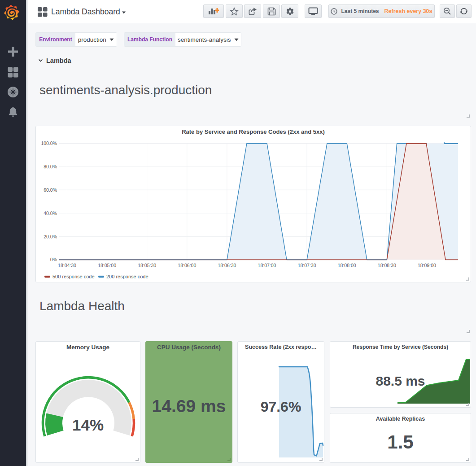 The width and height of the screenshot is (476, 466). What do you see at coordinates (74, 277) in the screenshot?
I see `svg-text: 500 response code` at bounding box center [74, 277].